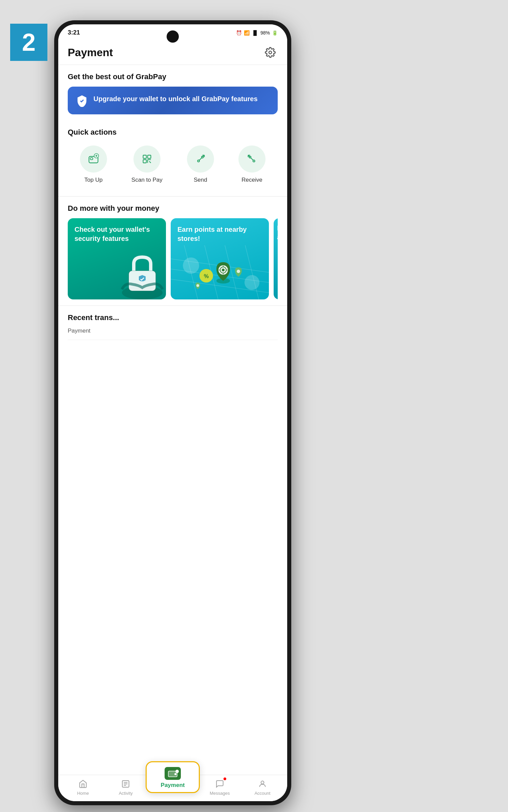 This screenshot has width=508, height=812. I want to click on activity-label: Activity, so click(126, 793).